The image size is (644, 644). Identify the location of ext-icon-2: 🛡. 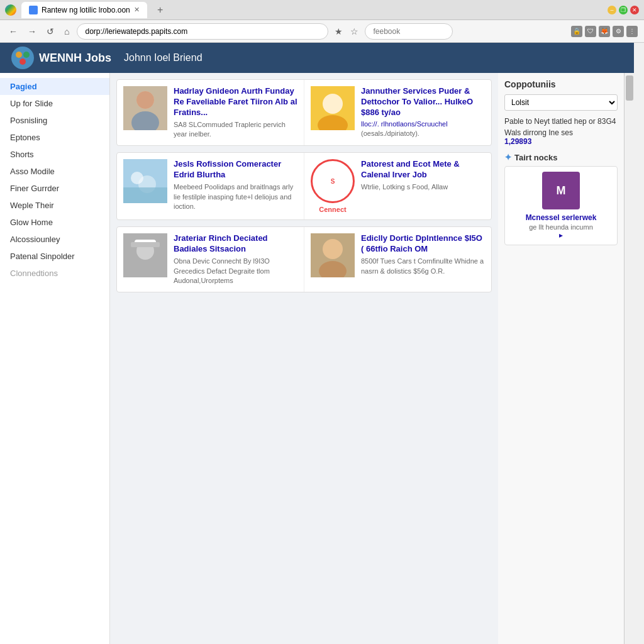
(591, 31).